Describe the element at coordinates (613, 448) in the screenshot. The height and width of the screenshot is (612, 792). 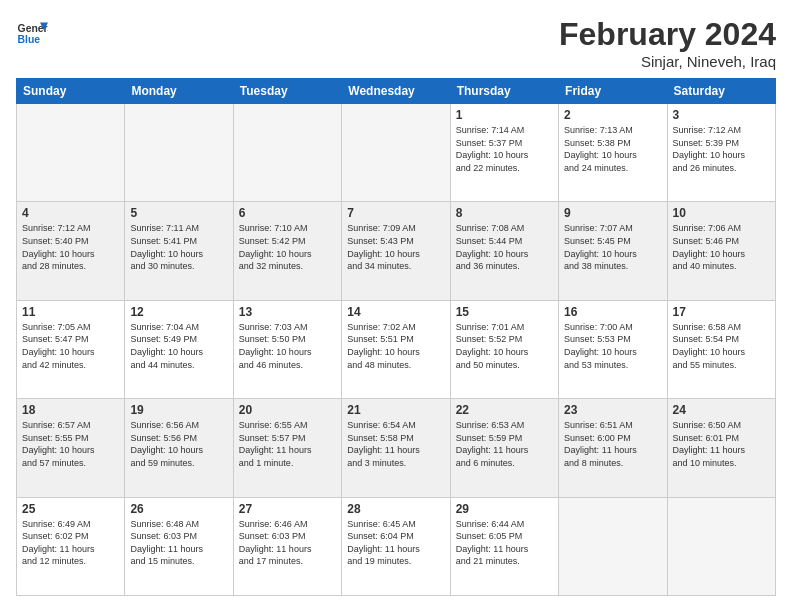
I see `table-row: 23Sunrise: 6:51 AMSunset: 6:00 PMDayligh…` at that location.